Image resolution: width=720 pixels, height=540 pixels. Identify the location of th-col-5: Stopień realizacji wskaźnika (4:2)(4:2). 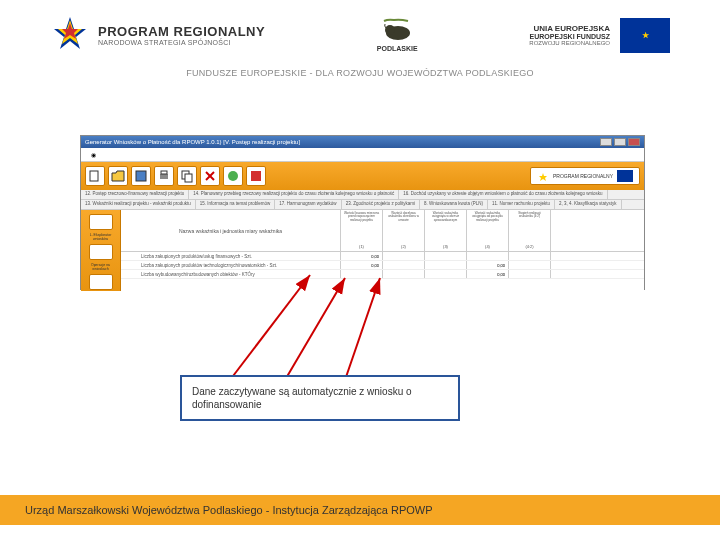
(530, 230).